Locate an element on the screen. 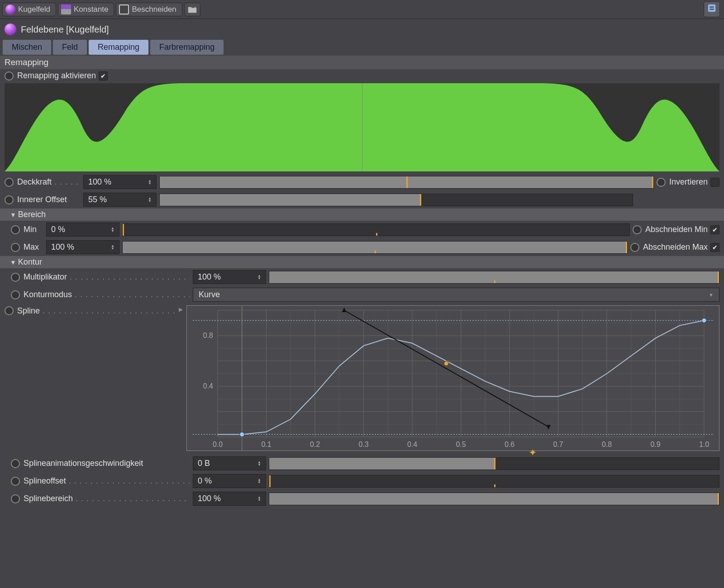 Image resolution: width=724 pixels, height=588 pixels. innerer-offset-anim is located at coordinates (9, 200).